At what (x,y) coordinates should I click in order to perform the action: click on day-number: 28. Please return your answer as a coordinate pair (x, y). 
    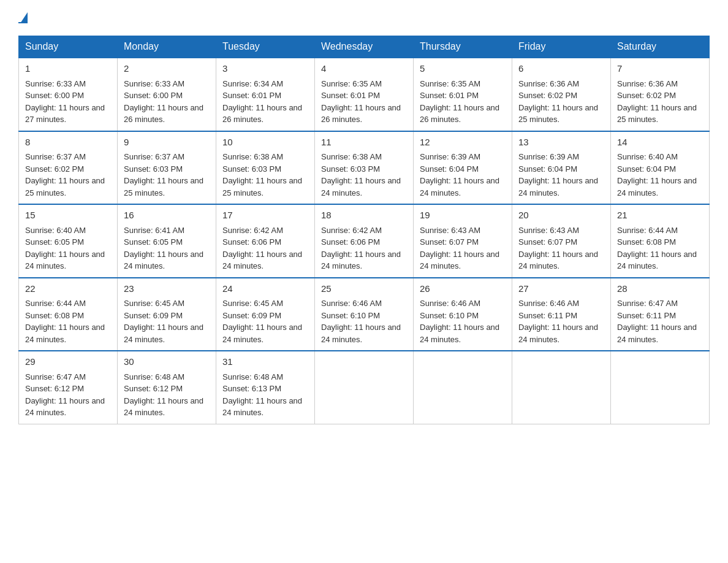
    Looking at the image, I should click on (660, 289).